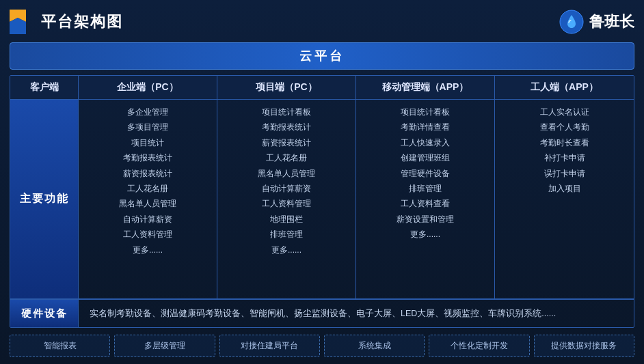 The image size is (644, 364). I want to click on feature-item: 多项目管理, so click(148, 127).